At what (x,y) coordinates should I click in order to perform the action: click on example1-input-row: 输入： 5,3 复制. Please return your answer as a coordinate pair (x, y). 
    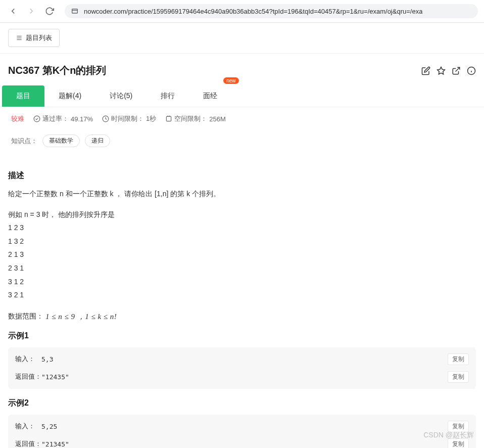
    Looking at the image, I should click on (242, 359).